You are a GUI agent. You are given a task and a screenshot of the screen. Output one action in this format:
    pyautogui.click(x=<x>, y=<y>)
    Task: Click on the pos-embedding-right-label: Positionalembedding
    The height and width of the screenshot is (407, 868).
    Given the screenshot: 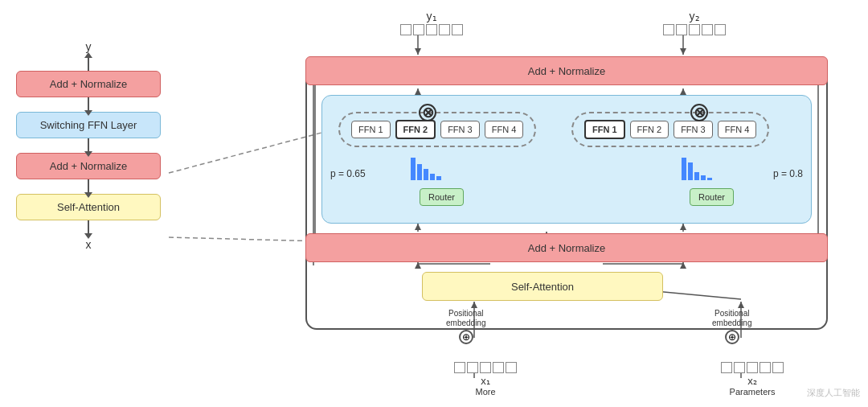 What is the action you would take?
    pyautogui.click(x=731, y=319)
    